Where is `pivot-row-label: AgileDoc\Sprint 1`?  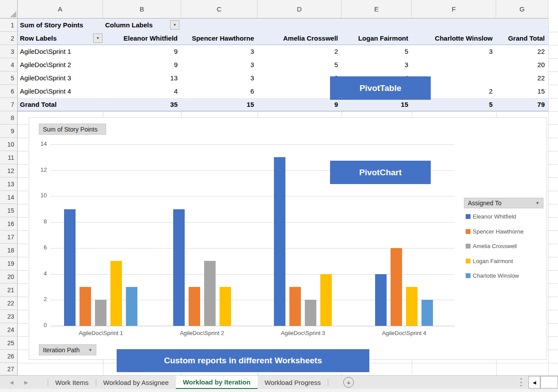 pivot-row-label: AgileDoc\Sprint 1 is located at coordinates (60, 52).